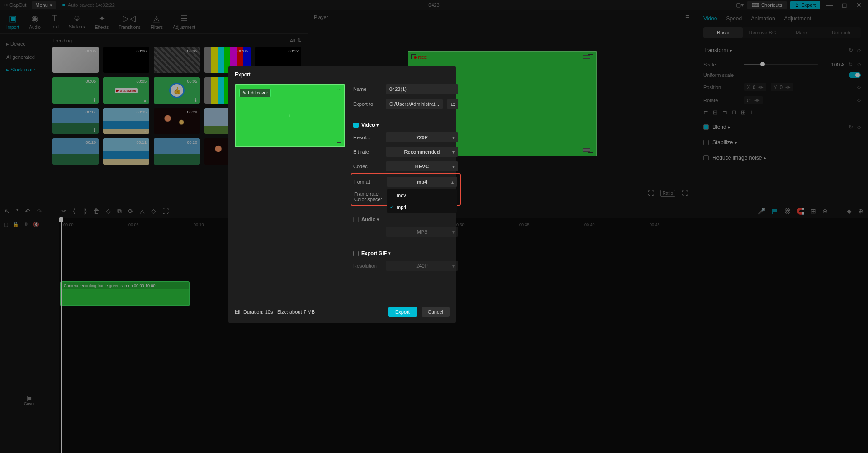 Image resolution: width=868 pixels, height=453 pixels. I want to click on export-button: Export, so click(403, 312).